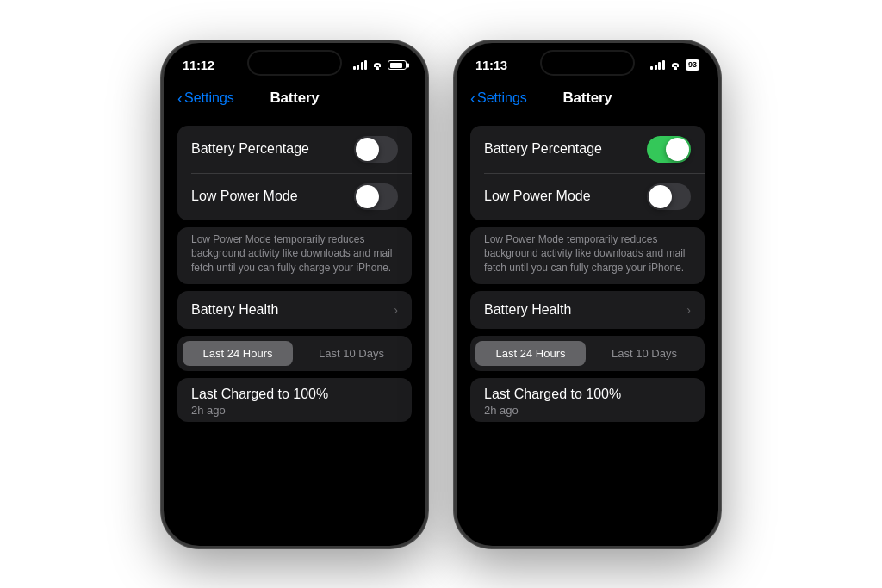 Image resolution: width=882 pixels, height=588 pixels. What do you see at coordinates (587, 150) in the screenshot?
I see `battery-percentage-row-2: Battery Percentage` at bounding box center [587, 150].